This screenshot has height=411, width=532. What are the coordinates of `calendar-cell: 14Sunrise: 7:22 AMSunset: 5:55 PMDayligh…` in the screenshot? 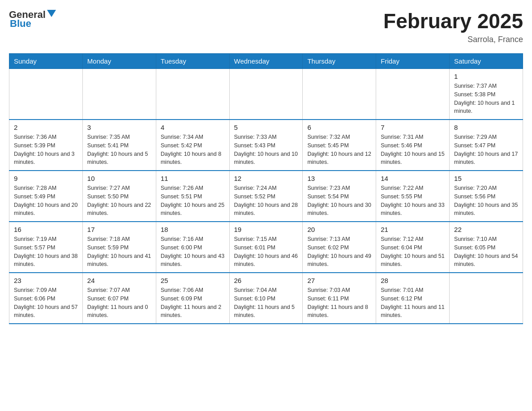 It's located at (413, 196).